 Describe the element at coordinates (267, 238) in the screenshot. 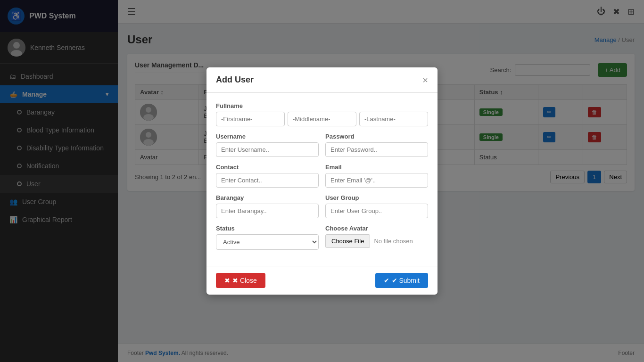

I see `status-group: Status Active Inactive` at that location.